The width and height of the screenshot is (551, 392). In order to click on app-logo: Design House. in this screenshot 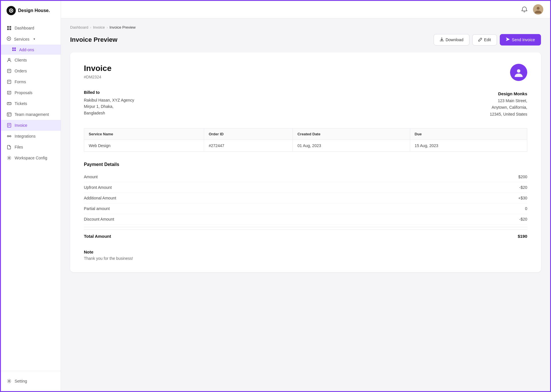, I will do `click(31, 11)`.